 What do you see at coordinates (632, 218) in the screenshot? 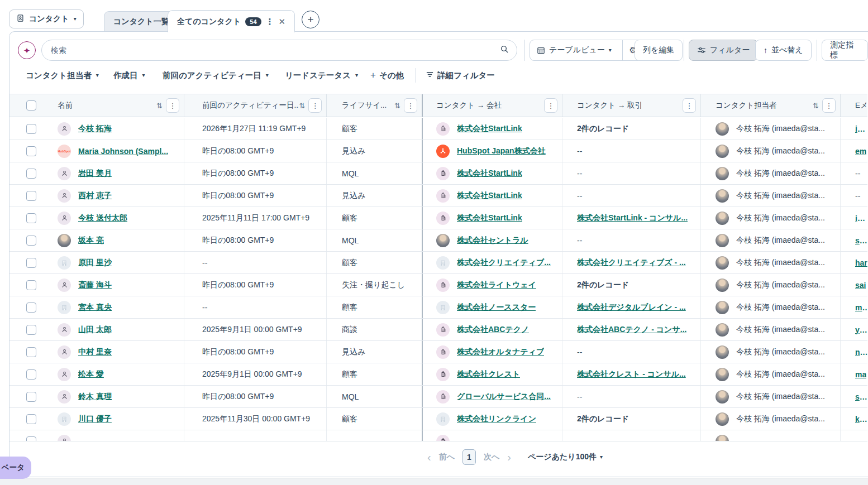
I see `deal-link: 株式会社StartLink - コンサル...` at bounding box center [632, 218].